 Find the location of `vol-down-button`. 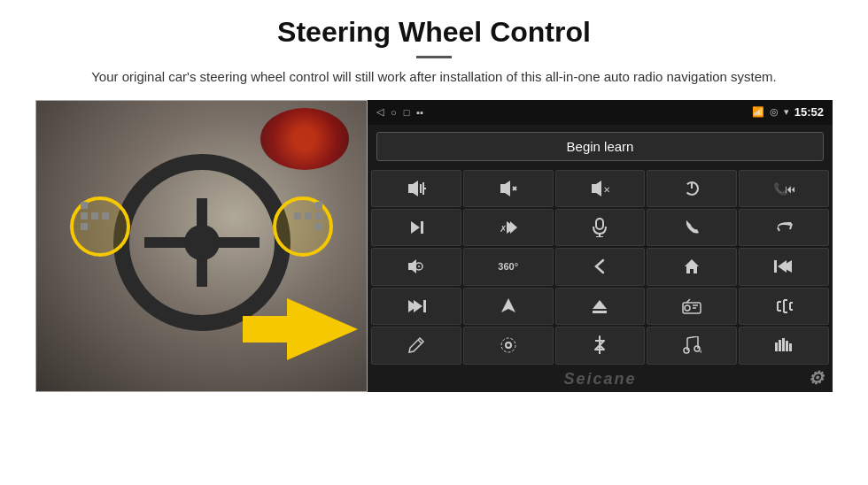

vol-down-button is located at coordinates (508, 189).